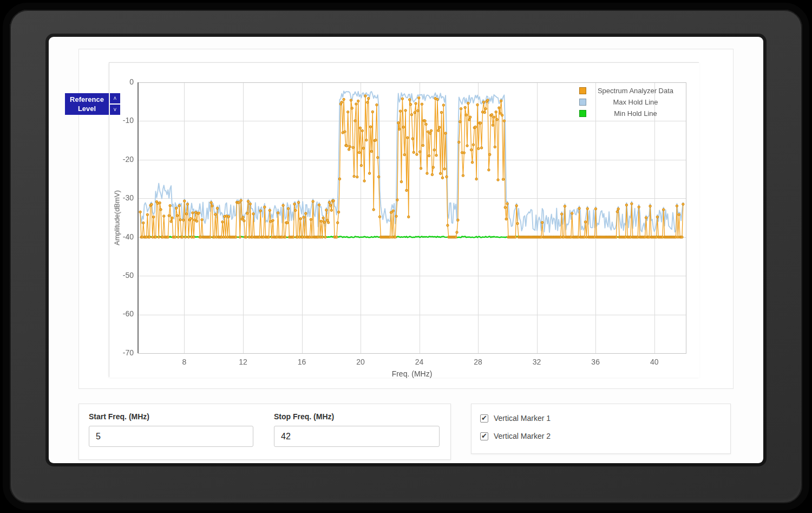 The image size is (812, 513). What do you see at coordinates (582, 114) in the screenshot?
I see `min-hold-swatch-icon` at bounding box center [582, 114].